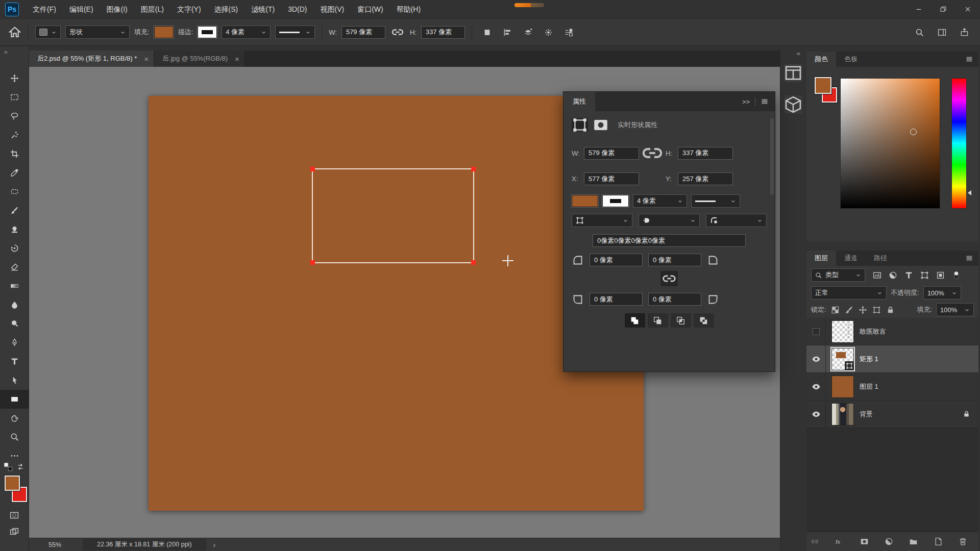 The width and height of the screenshot is (980, 551). What do you see at coordinates (704, 320) in the screenshot?
I see `exclude-shapes-button` at bounding box center [704, 320].